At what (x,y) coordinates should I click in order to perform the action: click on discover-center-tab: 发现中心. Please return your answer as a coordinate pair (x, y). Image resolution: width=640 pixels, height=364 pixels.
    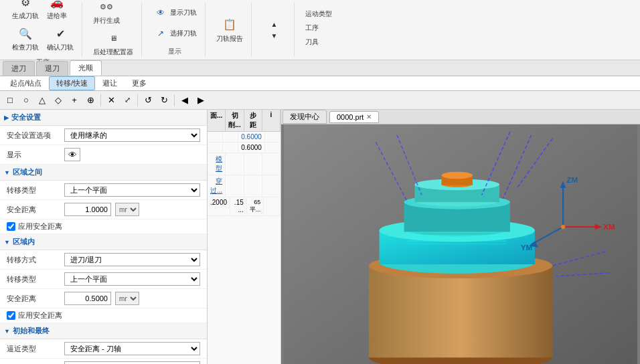
    Looking at the image, I should click on (305, 116).